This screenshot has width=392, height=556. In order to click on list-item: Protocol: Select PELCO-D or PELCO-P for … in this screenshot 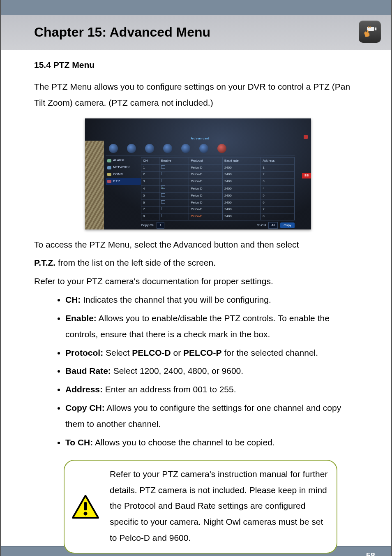, I will do `click(214, 353)`.